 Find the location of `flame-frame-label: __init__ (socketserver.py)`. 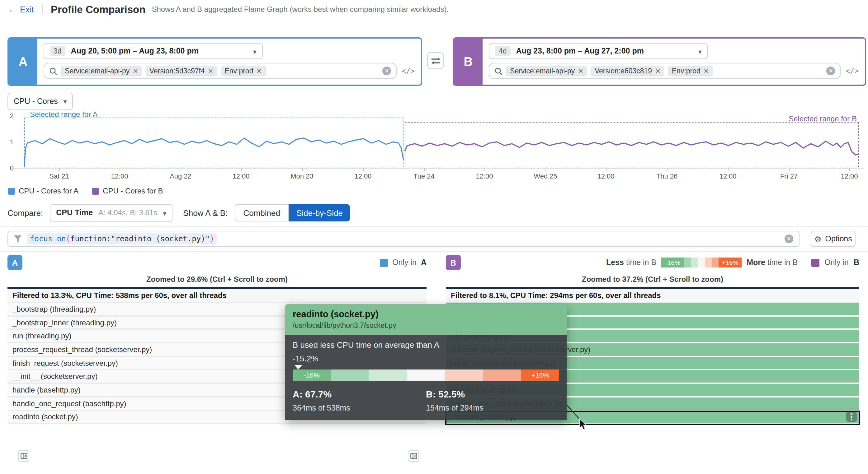

flame-frame-label: __init__ (socketserver.py) is located at coordinates (55, 377).